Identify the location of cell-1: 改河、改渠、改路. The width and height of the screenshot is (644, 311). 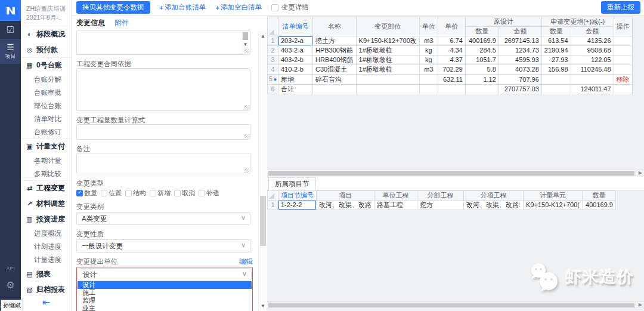
(346, 205).